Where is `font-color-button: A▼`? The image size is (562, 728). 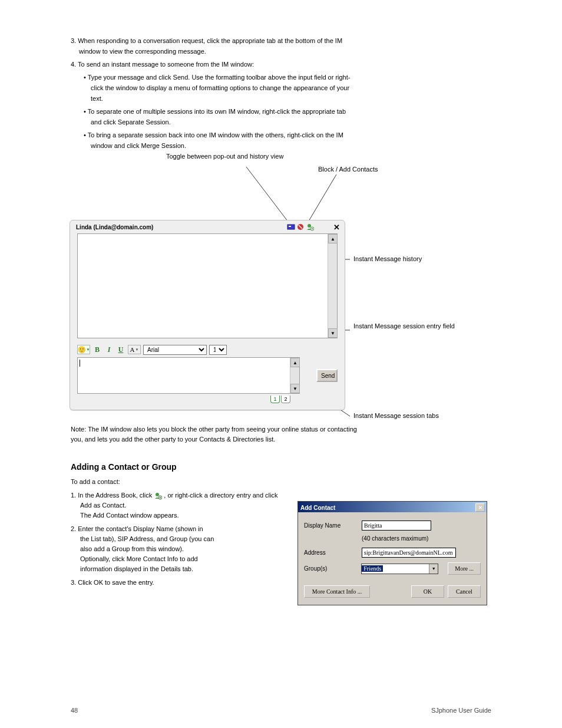
font-color-button: A▼ is located at coordinates (134, 350).